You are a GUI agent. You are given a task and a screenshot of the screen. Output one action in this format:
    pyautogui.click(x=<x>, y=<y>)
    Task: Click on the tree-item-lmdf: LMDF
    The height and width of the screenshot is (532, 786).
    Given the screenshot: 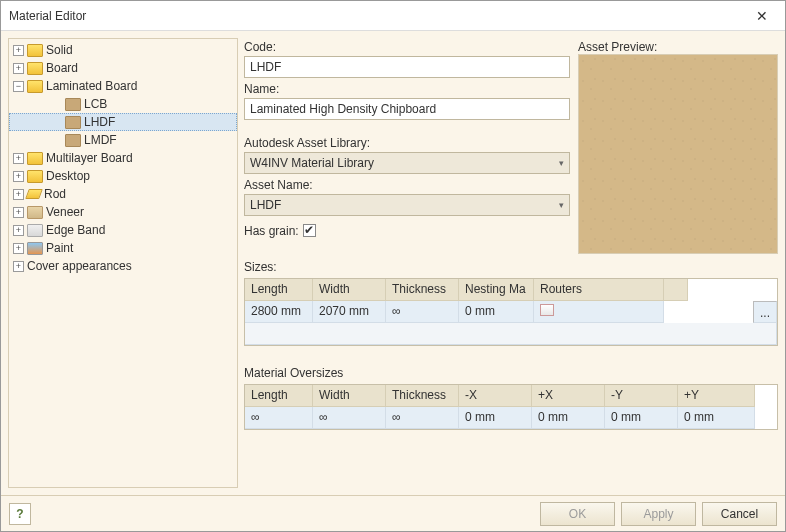 What is the action you would take?
    pyautogui.click(x=123, y=140)
    